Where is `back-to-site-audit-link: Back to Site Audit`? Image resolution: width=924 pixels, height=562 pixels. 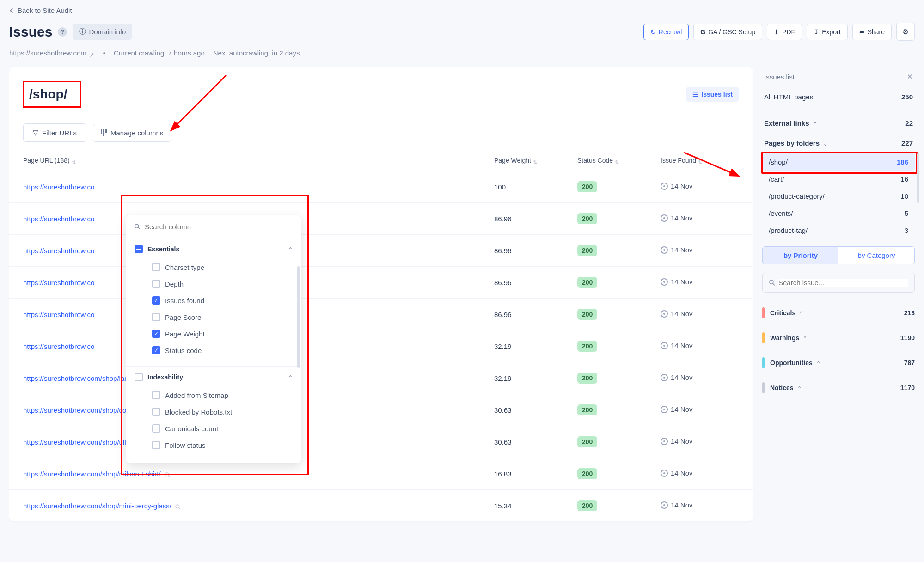 back-to-site-audit-link: Back to Site Audit is located at coordinates (41, 10).